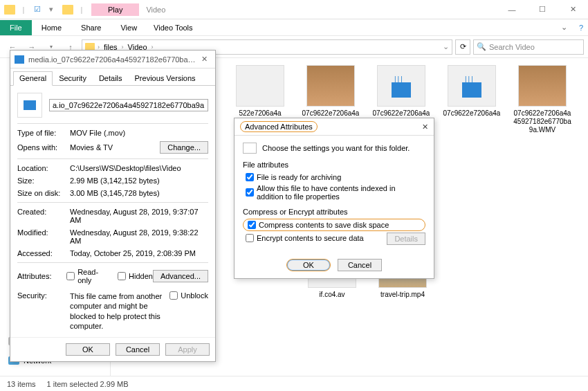 The height and width of the screenshot is (391, 588). Describe the element at coordinates (139, 237) in the screenshot. I see `value-modified: Wednesday, August 28, 2019, 9:38:22 AM` at that location.